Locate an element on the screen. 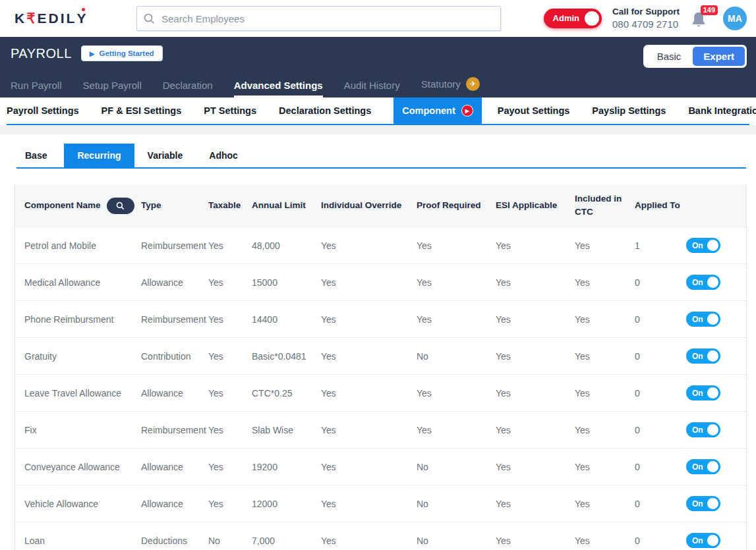  subtab-label: PT Settings is located at coordinates (230, 111).